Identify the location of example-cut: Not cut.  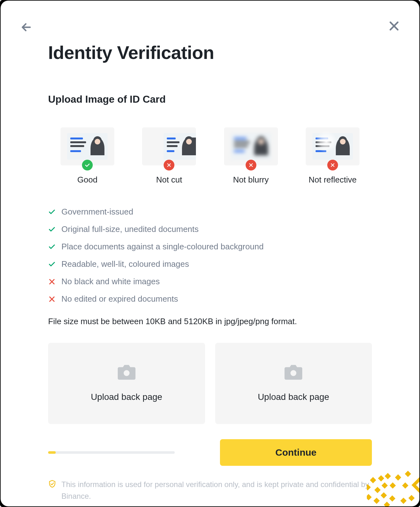
(169, 156).